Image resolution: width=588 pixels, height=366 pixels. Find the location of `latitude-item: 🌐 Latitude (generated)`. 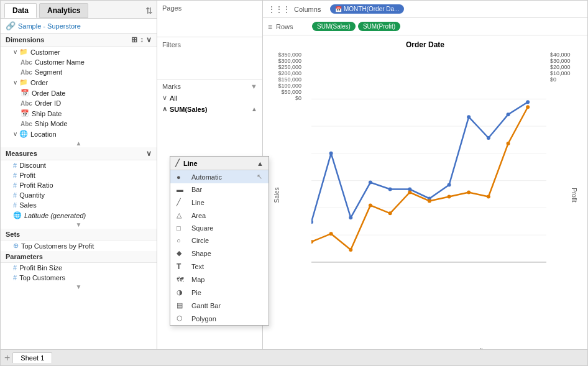

latitude-item: 🌐 Latitude (generated) is located at coordinates (78, 215).